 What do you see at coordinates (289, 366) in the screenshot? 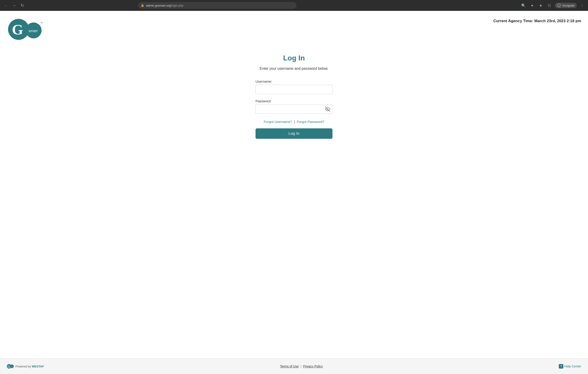
I see `terms-of-use-link: Terms of Use` at bounding box center [289, 366].